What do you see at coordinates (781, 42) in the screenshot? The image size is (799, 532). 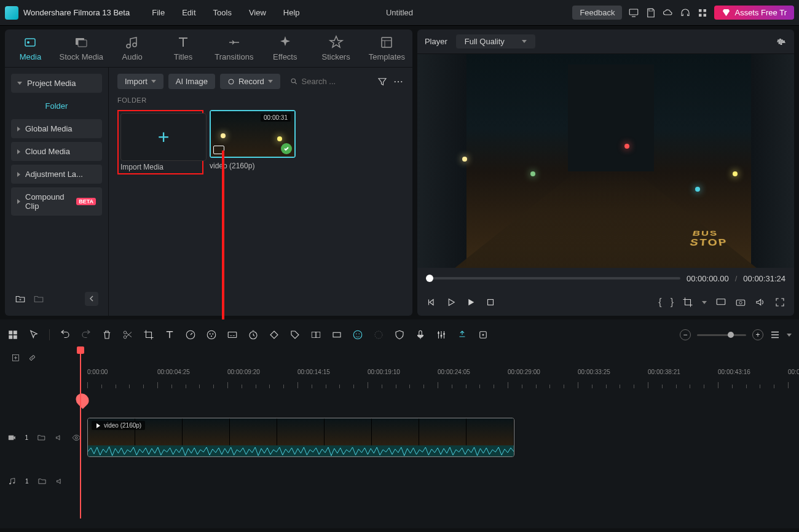 I see `waveform-icon` at bounding box center [781, 42].